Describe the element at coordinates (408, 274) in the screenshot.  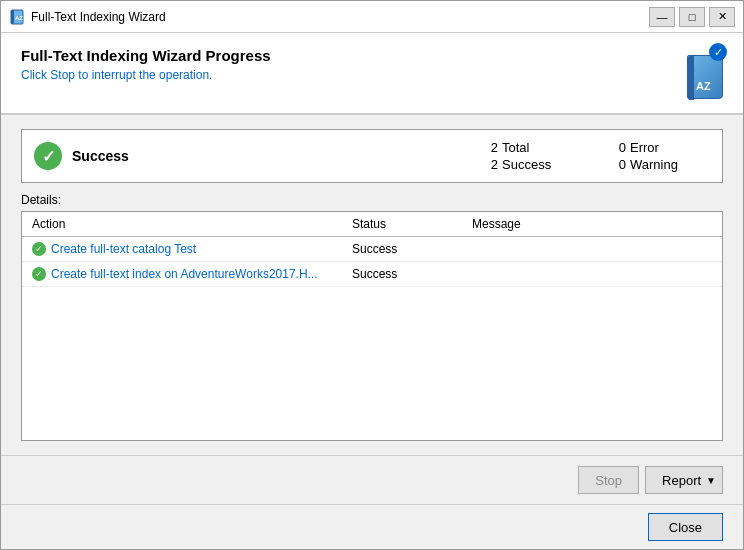
I see `row2-status: Success` at that location.